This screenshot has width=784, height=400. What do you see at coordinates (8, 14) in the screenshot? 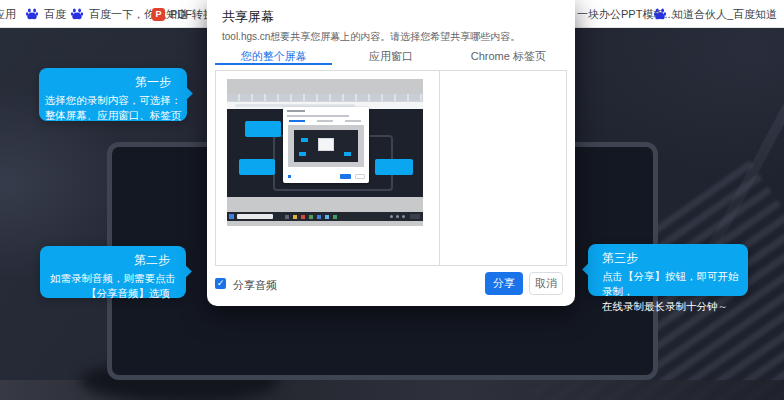
I see `bookmark-apps: 应用` at bounding box center [8, 14].